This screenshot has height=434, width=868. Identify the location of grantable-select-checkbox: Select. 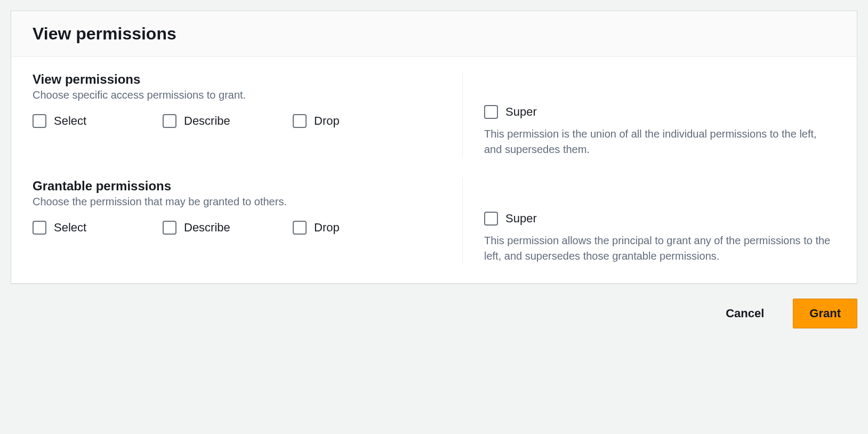
(91, 228).